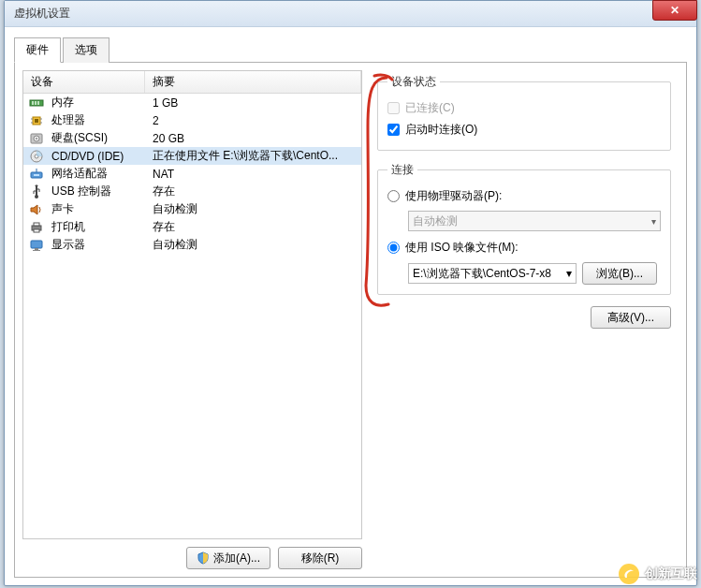 This screenshot has height=588, width=701. What do you see at coordinates (402, 170) in the screenshot?
I see `connection-legend: 连接` at bounding box center [402, 170].